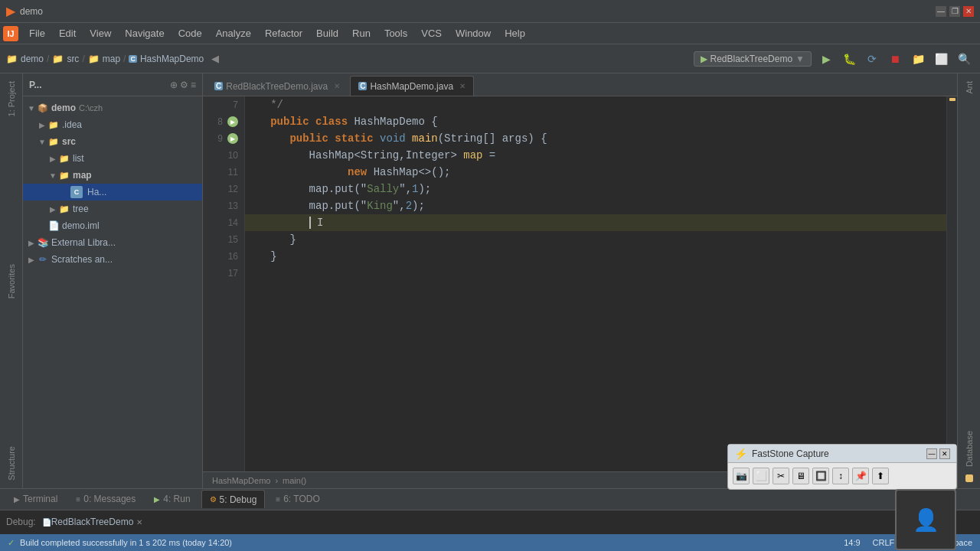 This screenshot has height=551, width=980. I want to click on tree-item-hashmapfile: ▶ C Ha..., so click(113, 192).